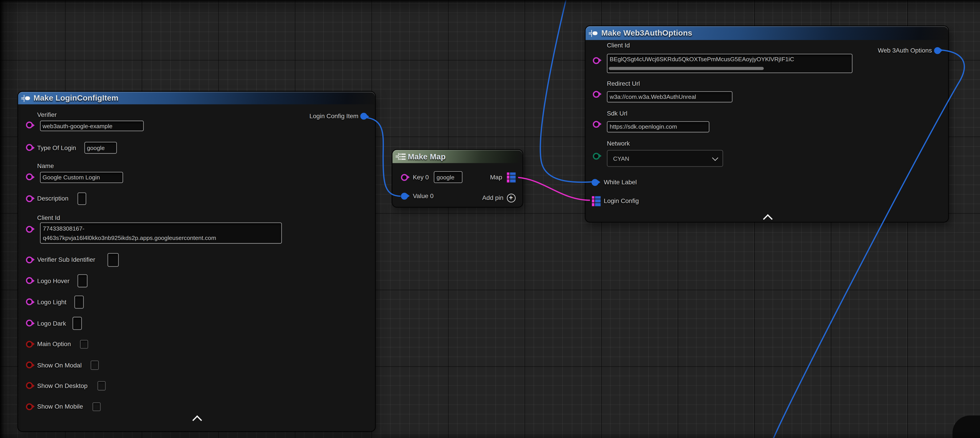 Image resolution: width=980 pixels, height=438 pixels. What do you see at coordinates (670, 97) in the screenshot?
I see `input-redirect-url: w3a://com.w3a.Web3AuthUnreal` at bounding box center [670, 97].